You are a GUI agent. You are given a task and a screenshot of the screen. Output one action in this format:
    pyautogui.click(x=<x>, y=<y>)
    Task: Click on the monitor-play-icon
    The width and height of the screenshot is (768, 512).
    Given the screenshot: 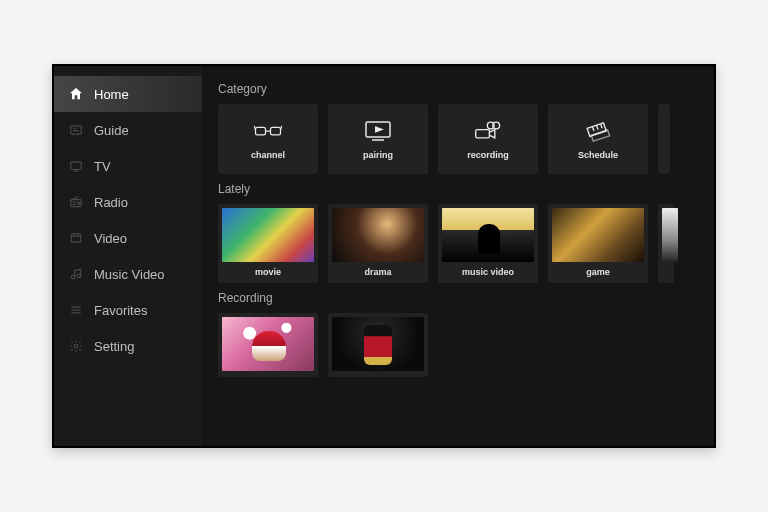 What is the action you would take?
    pyautogui.click(x=378, y=131)
    